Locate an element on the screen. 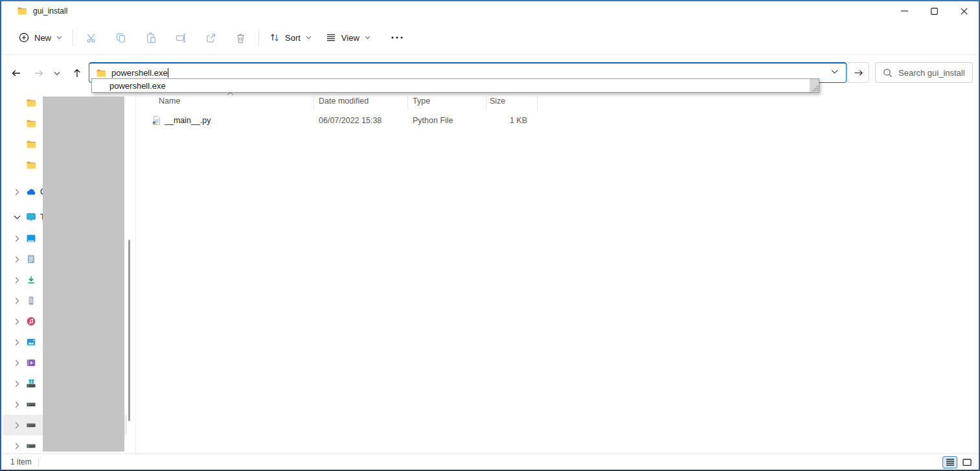  paste-icon is located at coordinates (152, 38).